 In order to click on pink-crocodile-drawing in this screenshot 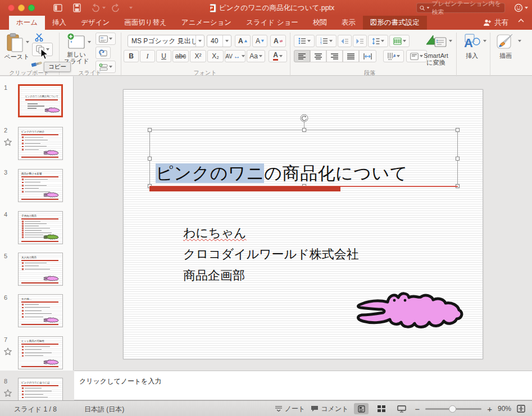, I will do `click(411, 311)`.